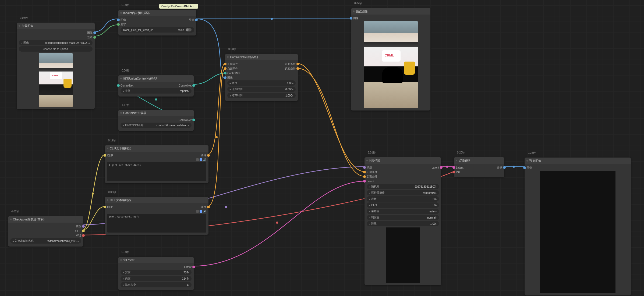  Describe the element at coordinates (156, 260) in the screenshot. I see `node-title: 空Latent` at that location.